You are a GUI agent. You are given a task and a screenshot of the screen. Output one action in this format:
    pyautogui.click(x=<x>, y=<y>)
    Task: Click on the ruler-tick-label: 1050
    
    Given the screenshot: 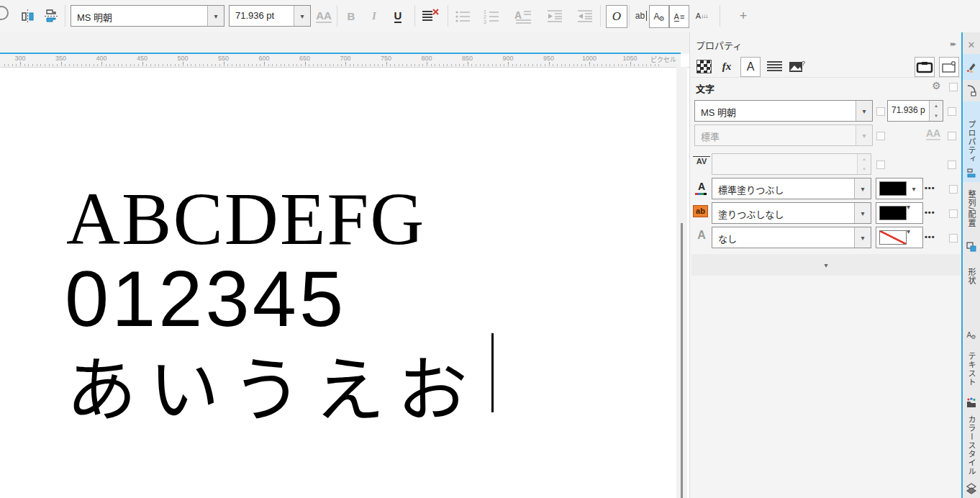 What is the action you would take?
    pyautogui.click(x=630, y=58)
    